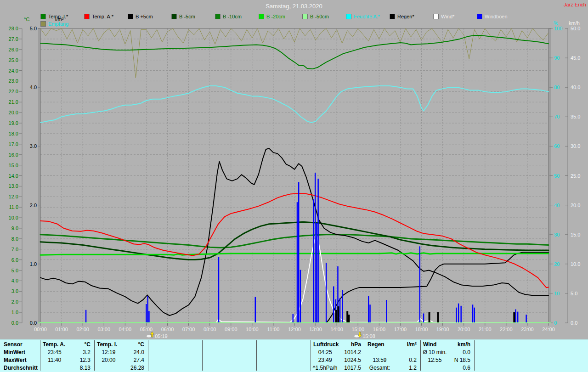  I want to click on cell-value: 12.3, so click(81, 360).